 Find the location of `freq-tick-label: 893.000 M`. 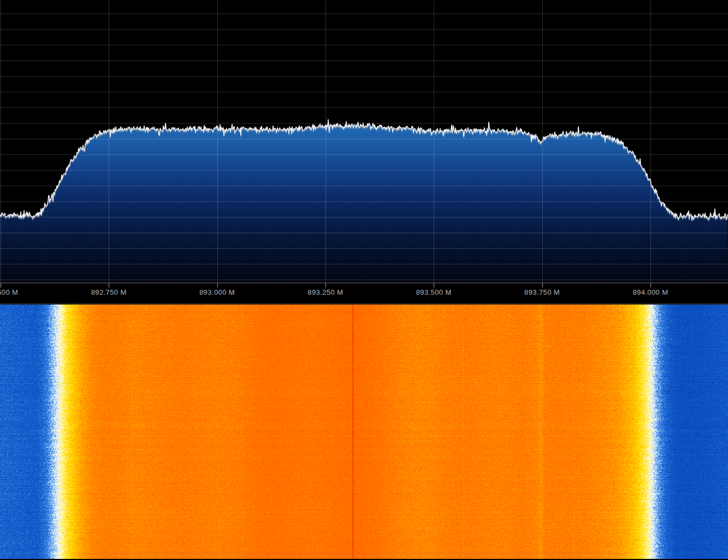

freq-tick-label: 893.000 M is located at coordinates (217, 293).